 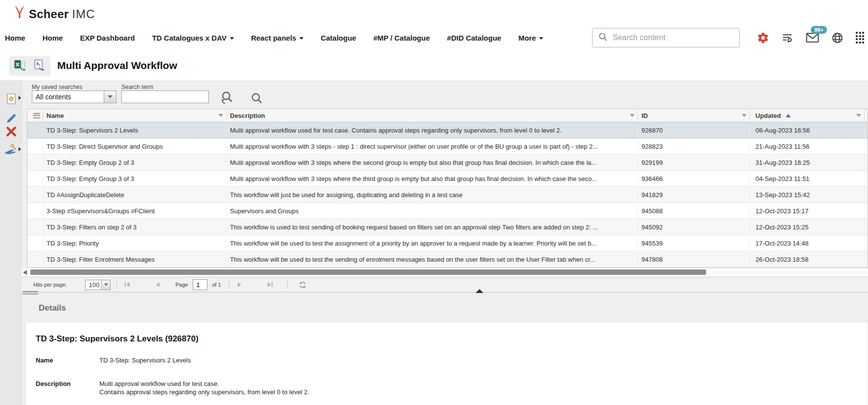 I want to click on language-globe-button, so click(x=838, y=38).